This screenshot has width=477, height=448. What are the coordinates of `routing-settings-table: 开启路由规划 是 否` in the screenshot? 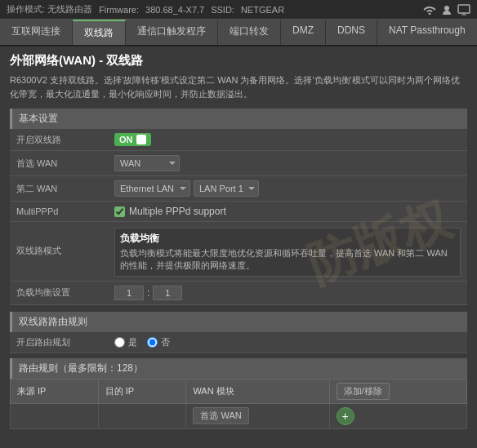 It's located at (238, 343).